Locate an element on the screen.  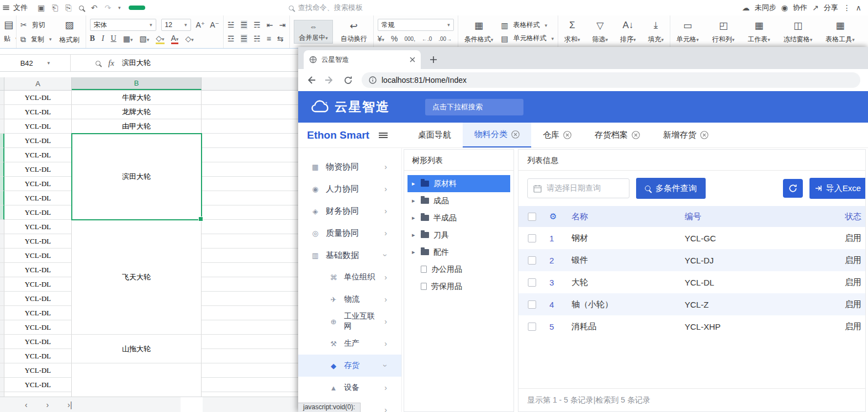
share-button: 分享 is located at coordinates (831, 8).